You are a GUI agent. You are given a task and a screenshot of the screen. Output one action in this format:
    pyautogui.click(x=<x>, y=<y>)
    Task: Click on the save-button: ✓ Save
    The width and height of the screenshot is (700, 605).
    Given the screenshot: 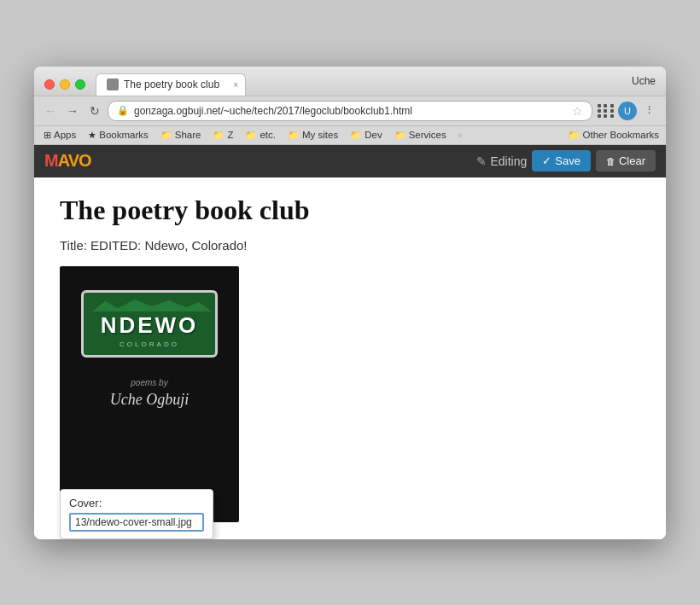 What is the action you would take?
    pyautogui.click(x=562, y=160)
    